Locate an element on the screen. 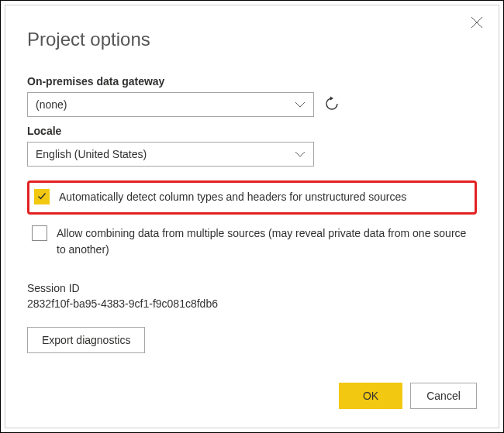 The width and height of the screenshot is (504, 433). highlight-annotation: Automatically detect column types and he… is located at coordinates (252, 198).